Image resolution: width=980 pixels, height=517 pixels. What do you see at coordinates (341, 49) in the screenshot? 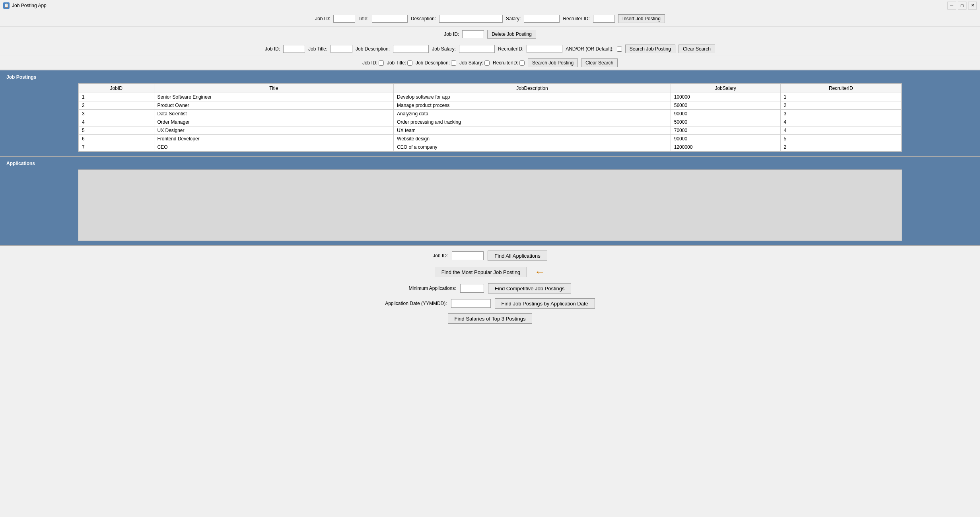
I see `search-title-input` at bounding box center [341, 49].